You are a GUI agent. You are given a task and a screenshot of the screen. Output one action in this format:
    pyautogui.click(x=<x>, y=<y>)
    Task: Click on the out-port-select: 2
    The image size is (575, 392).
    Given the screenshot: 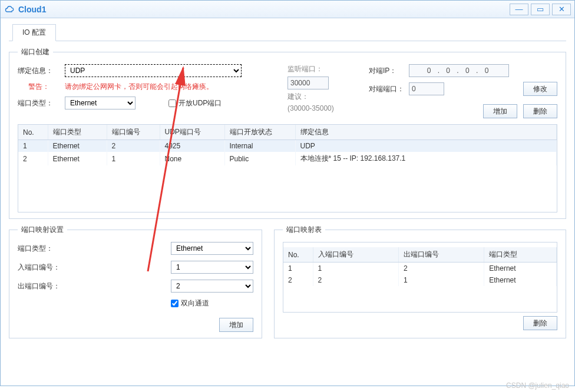 What is the action you would take?
    pyautogui.click(x=212, y=286)
    